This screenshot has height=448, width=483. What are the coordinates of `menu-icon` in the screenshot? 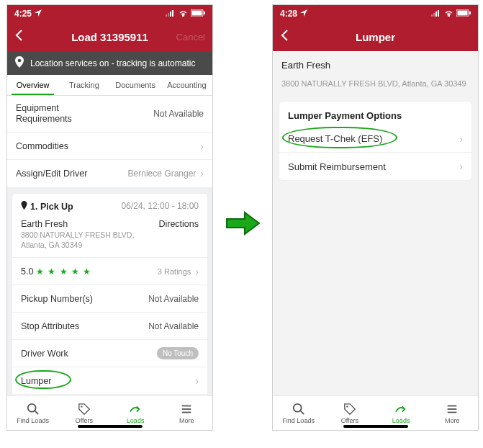 It's located at (186, 409).